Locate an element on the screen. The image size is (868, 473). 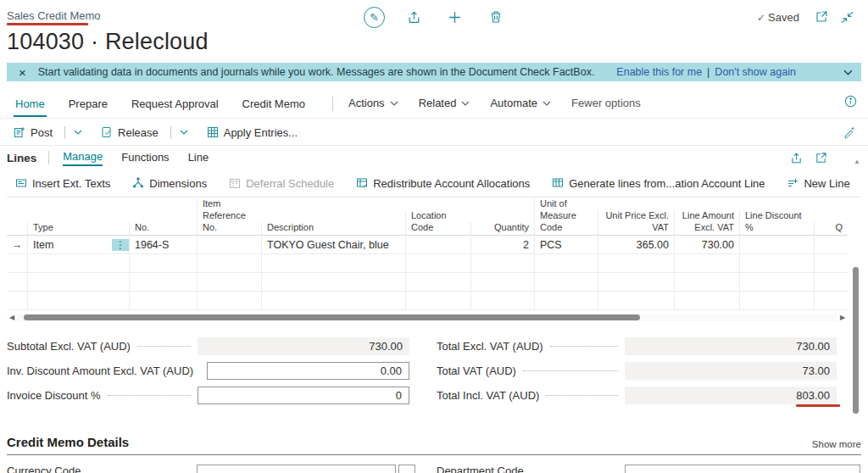
open-in-new-window-button is located at coordinates (821, 17).